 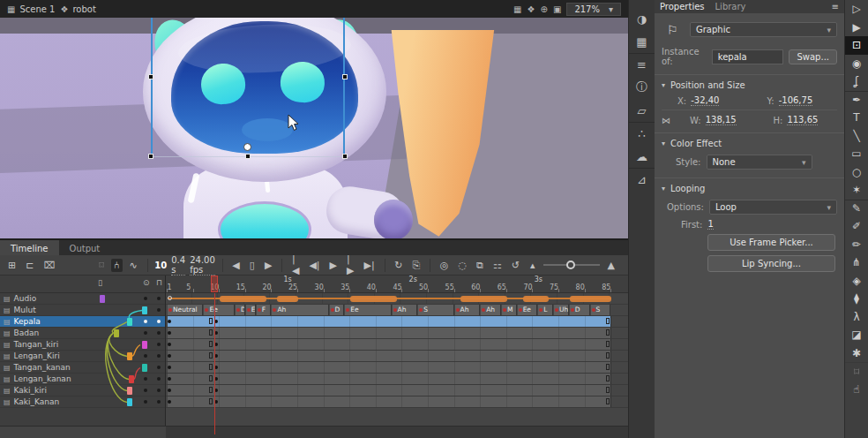 I want to click on zoom-out-frames-button: ▴, so click(x=533, y=265).